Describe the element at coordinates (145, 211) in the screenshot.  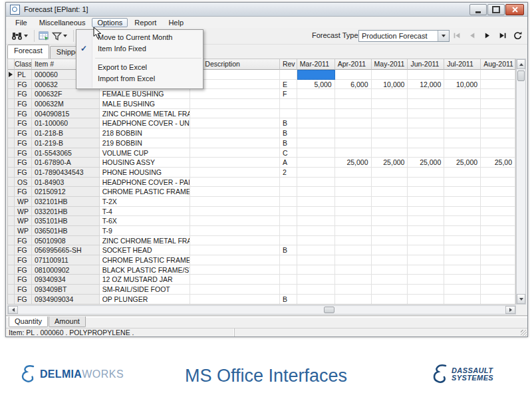
I see `cell-description: T-4` at that location.